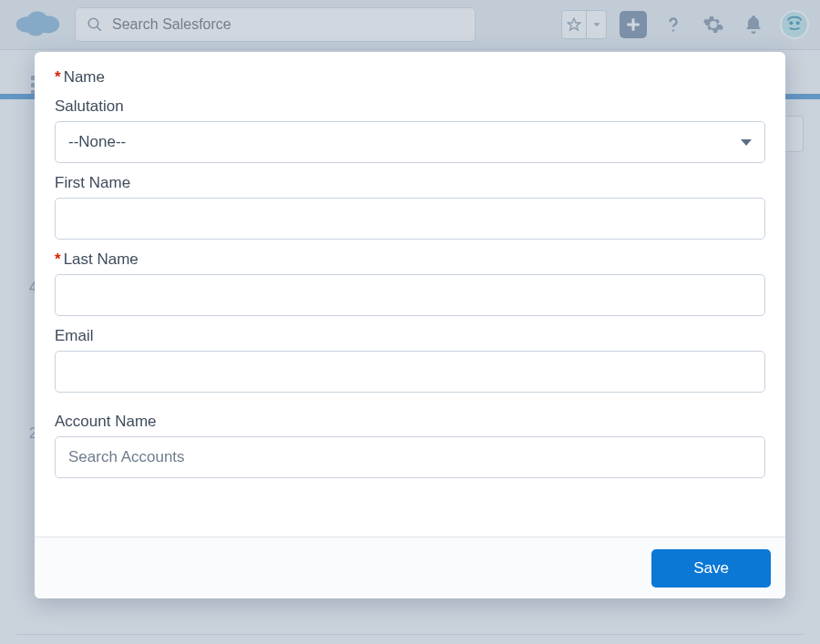  What do you see at coordinates (410, 219) in the screenshot?
I see `first-name-input` at bounding box center [410, 219].